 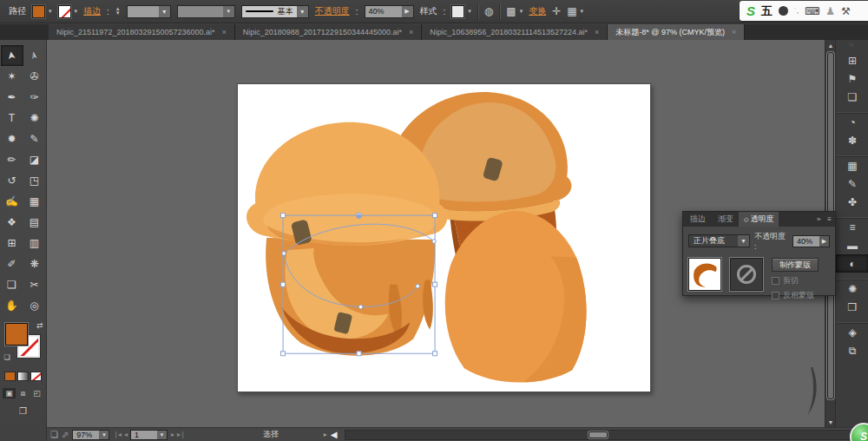 What do you see at coordinates (795, 265) in the screenshot?
I see `make-mask-button: 制作蒙版` at bounding box center [795, 265].